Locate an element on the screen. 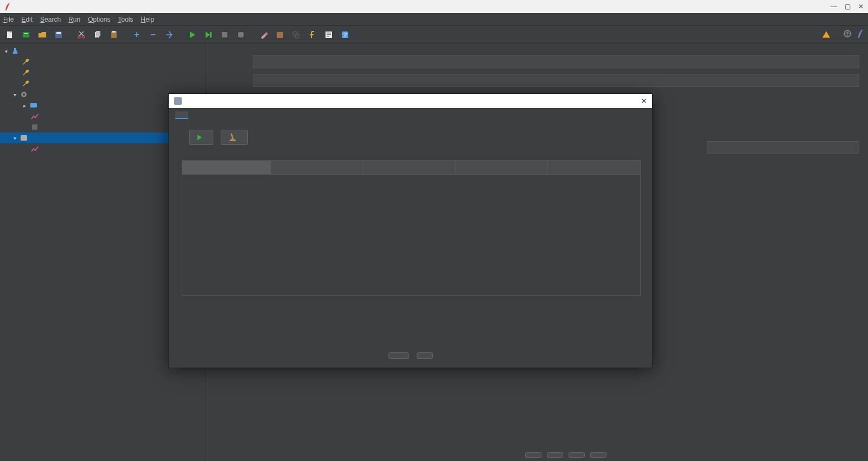  tree-http-cookie-manager is located at coordinates (103, 84).